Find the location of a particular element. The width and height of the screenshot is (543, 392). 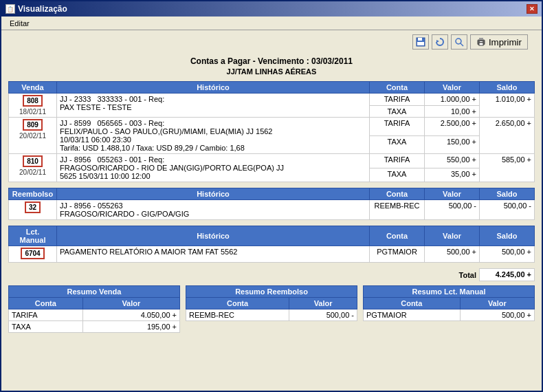

venda-col-historico: Histórico is located at coordinates (213, 88).